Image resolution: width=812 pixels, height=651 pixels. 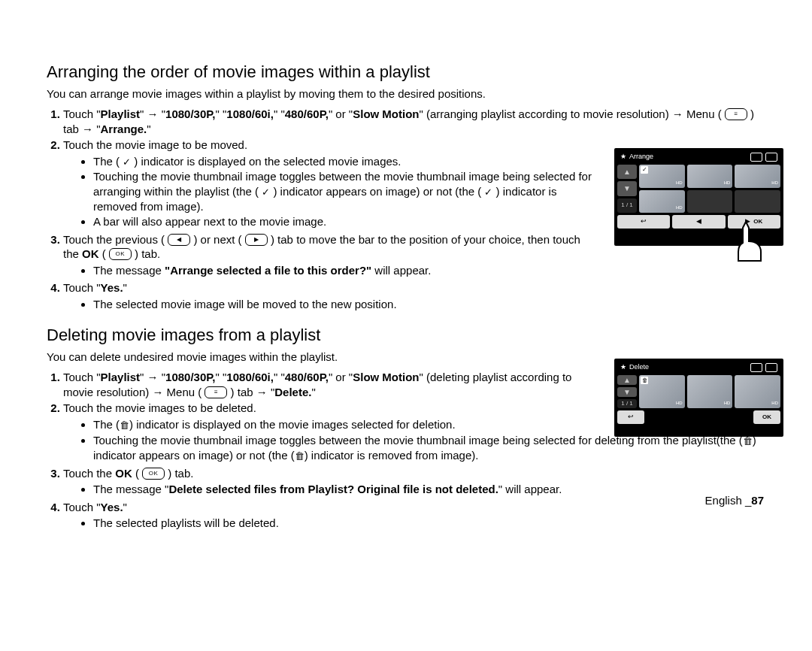 I want to click on ok-button: OK, so click(x=767, y=417).